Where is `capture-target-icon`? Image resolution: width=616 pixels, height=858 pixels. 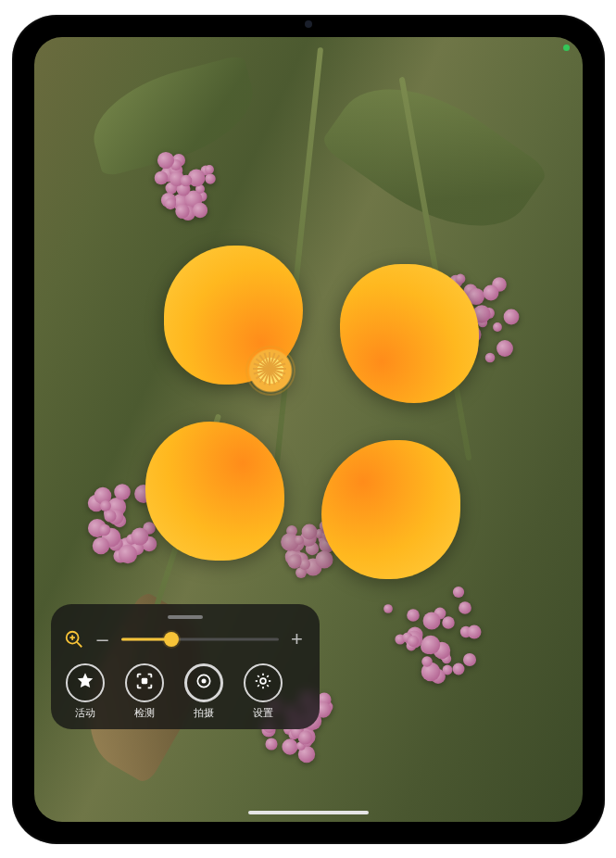
capture-target-icon is located at coordinates (204, 683).